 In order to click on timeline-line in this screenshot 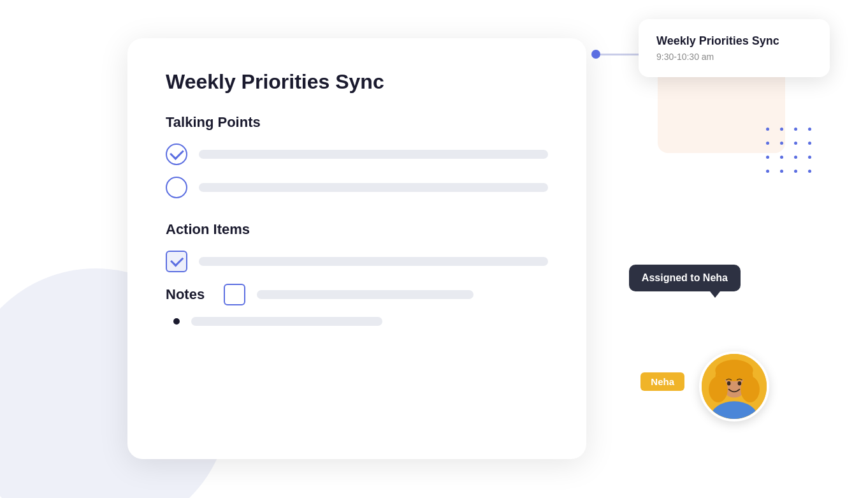, I will do `click(619, 55)`.